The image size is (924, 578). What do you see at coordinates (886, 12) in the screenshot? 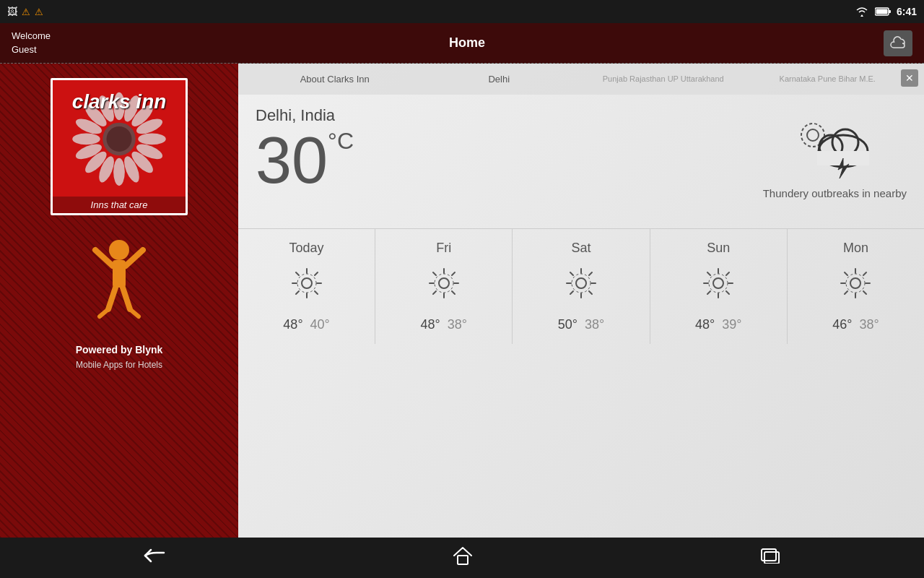
I see `status-right-icons: 6:41` at bounding box center [886, 12].